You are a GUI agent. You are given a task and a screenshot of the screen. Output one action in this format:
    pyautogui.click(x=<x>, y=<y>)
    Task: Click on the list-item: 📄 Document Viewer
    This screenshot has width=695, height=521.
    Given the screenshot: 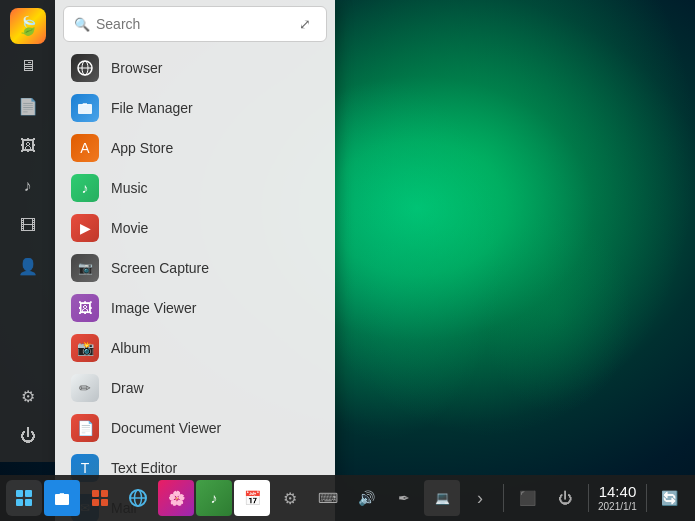 What is the action you would take?
    pyautogui.click(x=195, y=428)
    